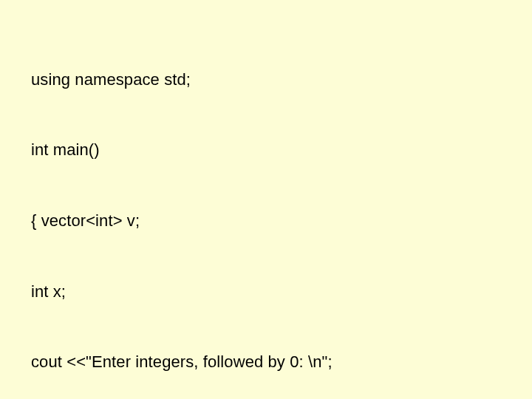 The width and height of the screenshot is (532, 399). Describe the element at coordinates (282, 292) in the screenshot. I see `code-line: int x;` at that location.